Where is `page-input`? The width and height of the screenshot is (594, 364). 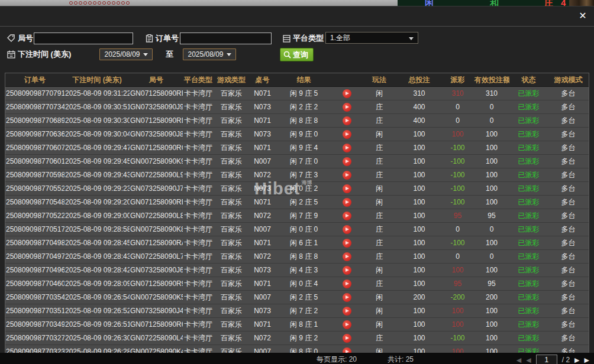
page-input is located at coordinates (547, 359).